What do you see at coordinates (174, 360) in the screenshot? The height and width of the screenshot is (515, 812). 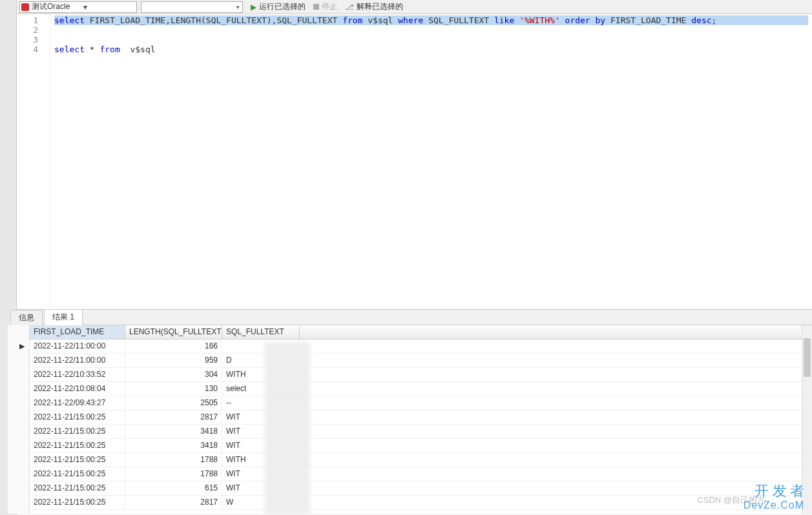 I see `cell-length: 959` at bounding box center [174, 360].